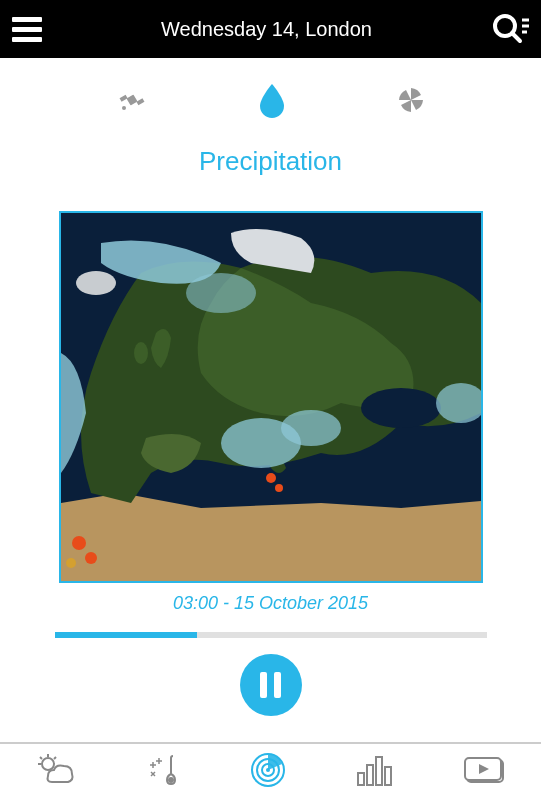 This screenshot has height=800, width=541. What do you see at coordinates (510, 29) in the screenshot?
I see `search-icon` at bounding box center [510, 29].